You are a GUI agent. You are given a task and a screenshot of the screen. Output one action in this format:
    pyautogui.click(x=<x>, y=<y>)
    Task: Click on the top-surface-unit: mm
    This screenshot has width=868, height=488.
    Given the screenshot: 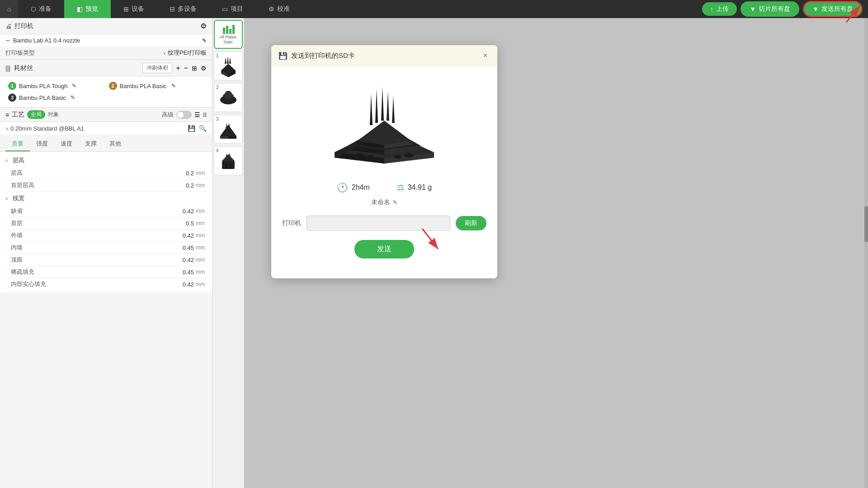 What is the action you would take?
    pyautogui.click(x=201, y=260)
    